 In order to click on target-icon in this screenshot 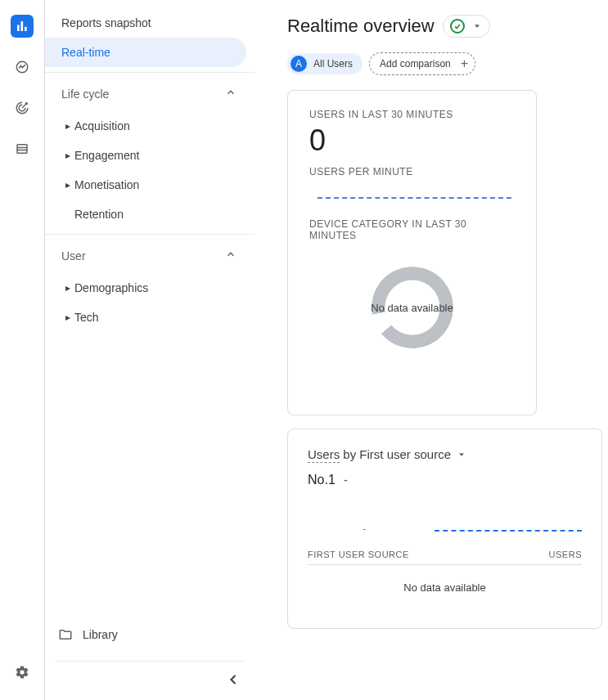, I will do `click(22, 108)`.